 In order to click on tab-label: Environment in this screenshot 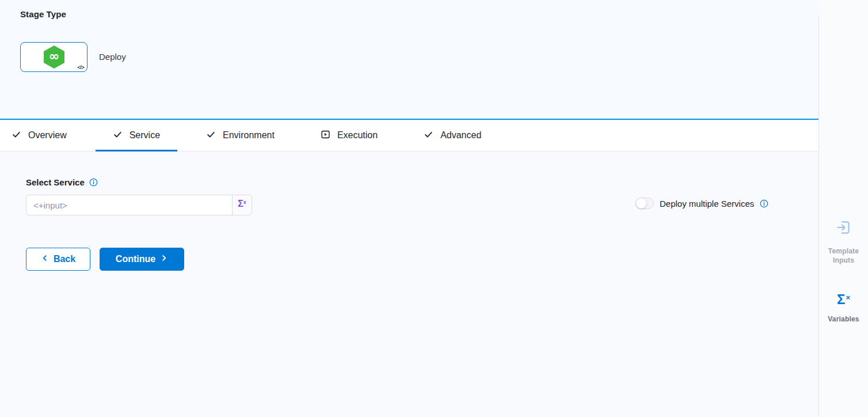, I will do `click(249, 135)`.